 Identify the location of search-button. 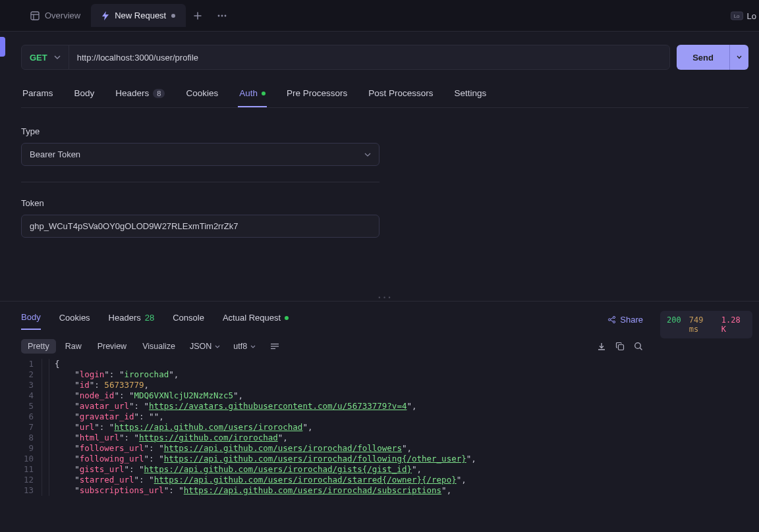
(638, 346).